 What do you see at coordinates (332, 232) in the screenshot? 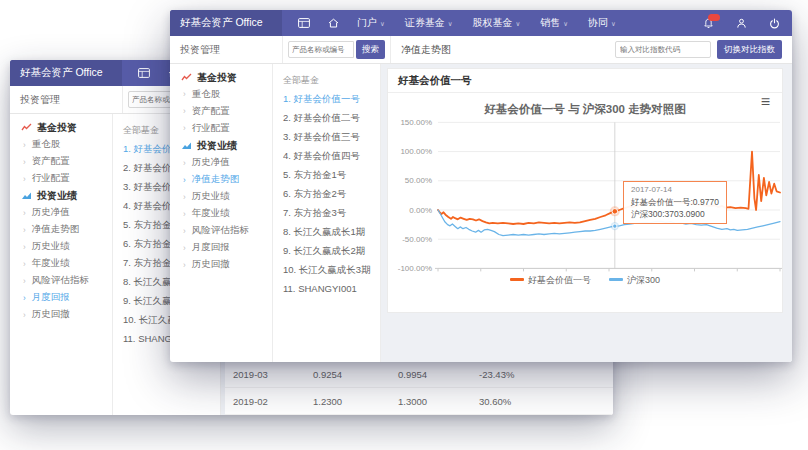
I see `fund-list-item: 8. 长江久赢成长1期` at bounding box center [332, 232].